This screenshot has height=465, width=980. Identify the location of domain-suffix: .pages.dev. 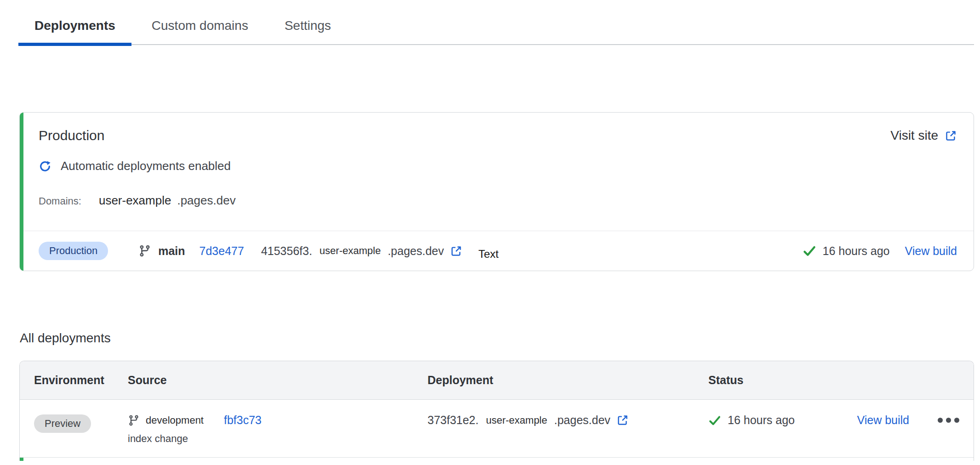
(206, 200).